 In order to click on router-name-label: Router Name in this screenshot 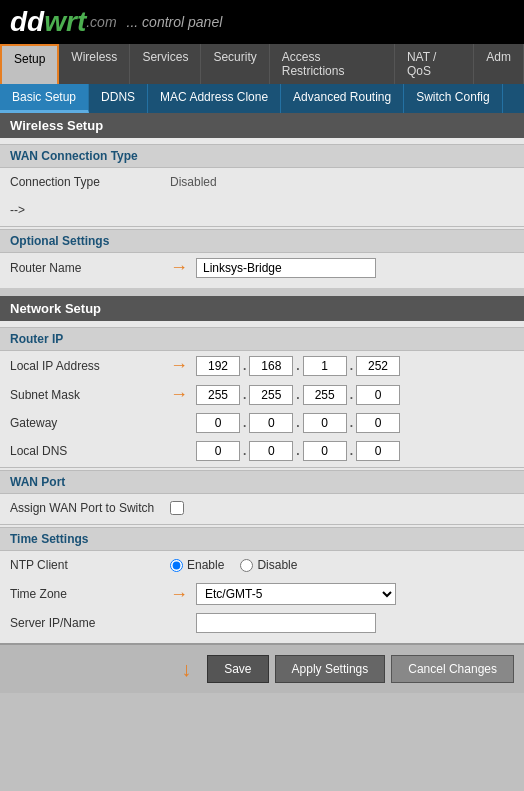, I will do `click(90, 268)`.